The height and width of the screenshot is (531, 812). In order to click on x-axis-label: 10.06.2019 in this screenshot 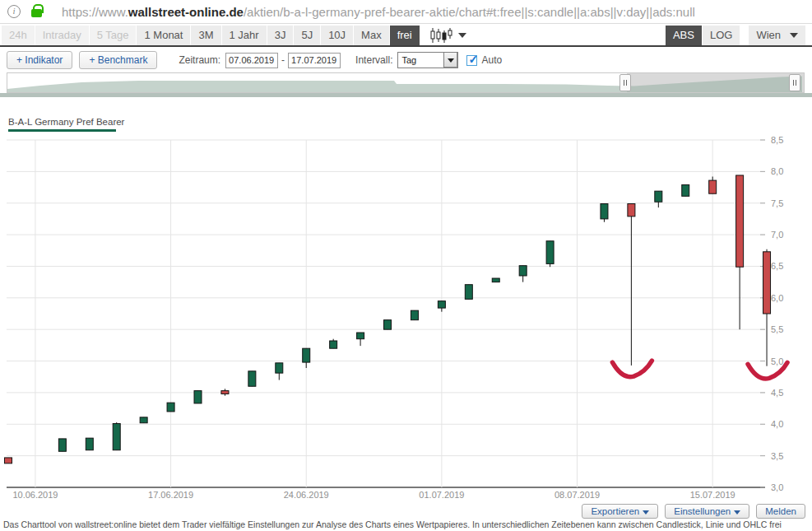, I will do `click(35, 495)`.